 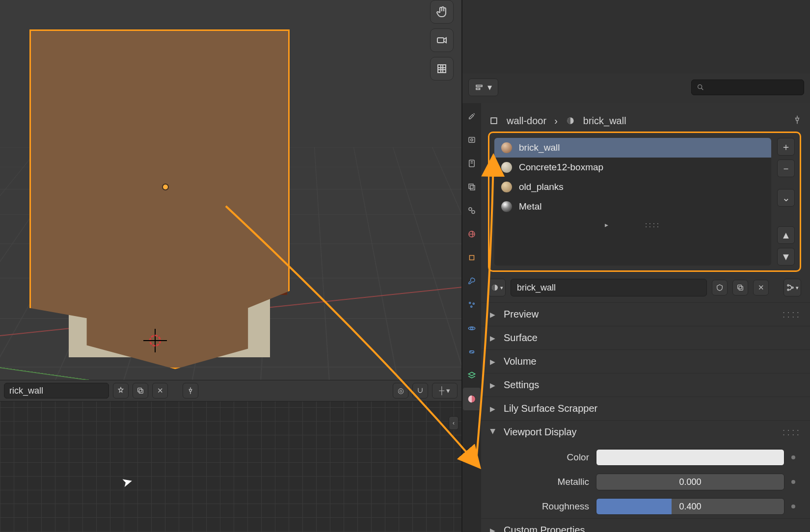 What do you see at coordinates (646, 432) in the screenshot?
I see `section-viewport-display: ▶Viewport Display::::` at bounding box center [646, 432].